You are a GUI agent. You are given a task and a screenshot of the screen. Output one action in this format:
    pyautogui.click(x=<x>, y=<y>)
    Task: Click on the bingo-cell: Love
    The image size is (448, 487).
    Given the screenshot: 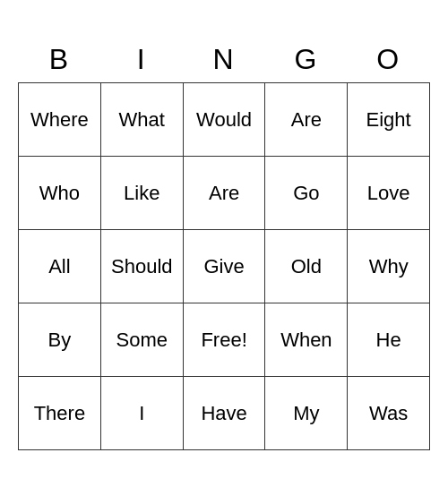 What is the action you would take?
    pyautogui.click(x=389, y=193)
    